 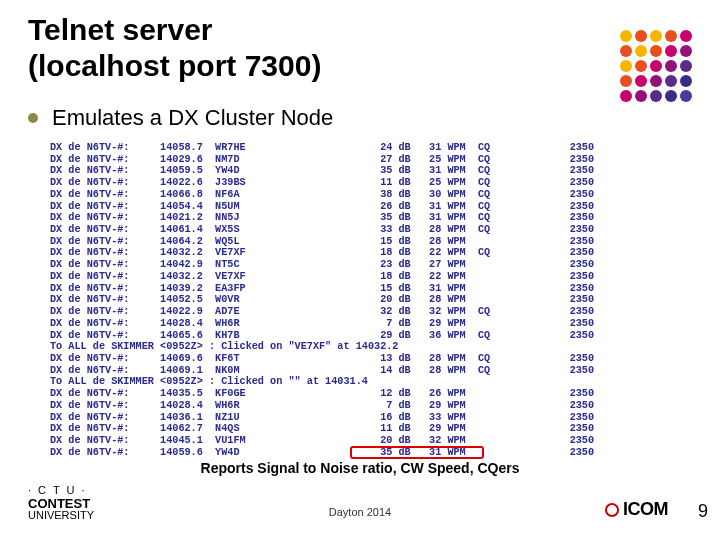 I want to click on terminal-row: DX de N6TV-#: 14058.7 WR7HE 24 dB 31 WPM…, so click(x=350, y=148).